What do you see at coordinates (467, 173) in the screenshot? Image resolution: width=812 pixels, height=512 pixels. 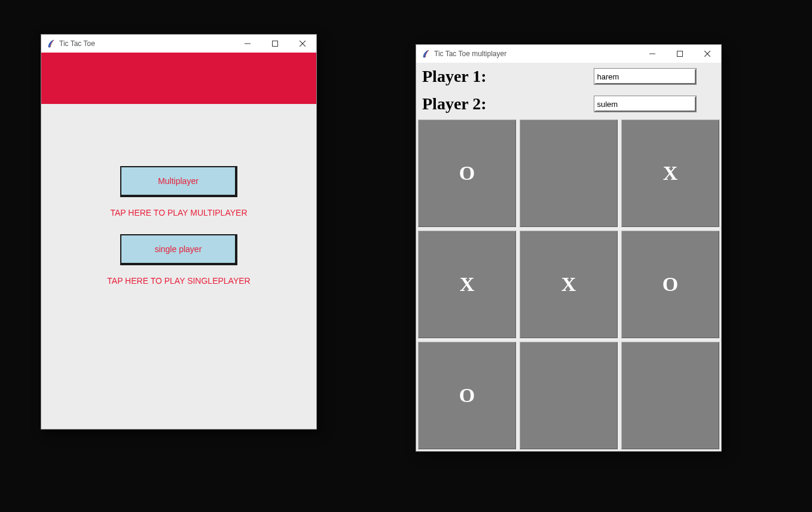 I see `cell-0-0: O` at bounding box center [467, 173].